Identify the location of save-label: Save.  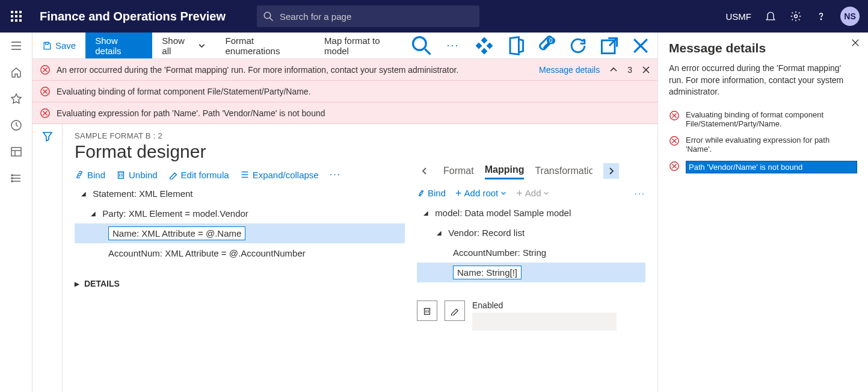
(66, 46).